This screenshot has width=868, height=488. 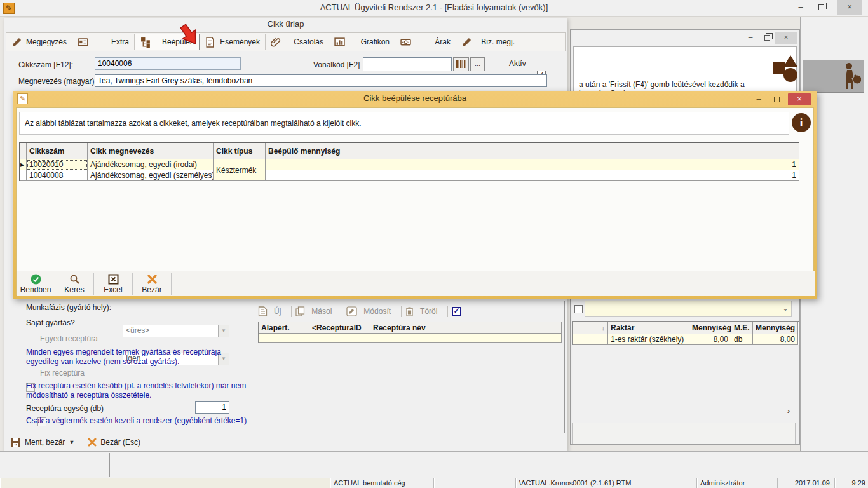 I want to click on barcode-more-button: ..., so click(x=478, y=64).